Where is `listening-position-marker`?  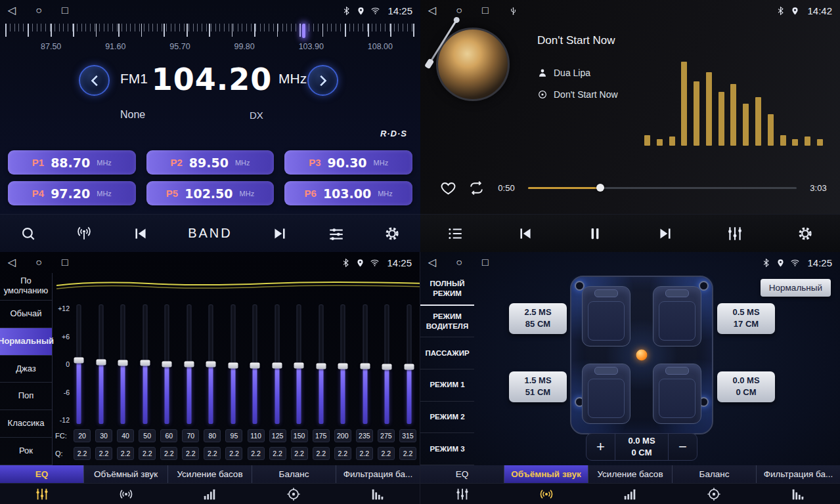
listening-position-marker is located at coordinates (642, 356).